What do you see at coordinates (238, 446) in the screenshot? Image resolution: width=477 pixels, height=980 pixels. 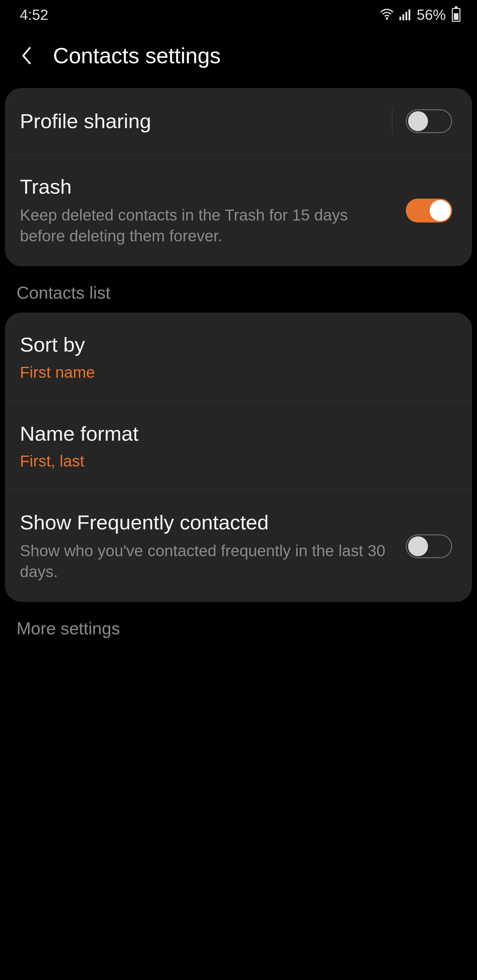 I see `name-format-row: Name format First, last` at bounding box center [238, 446].